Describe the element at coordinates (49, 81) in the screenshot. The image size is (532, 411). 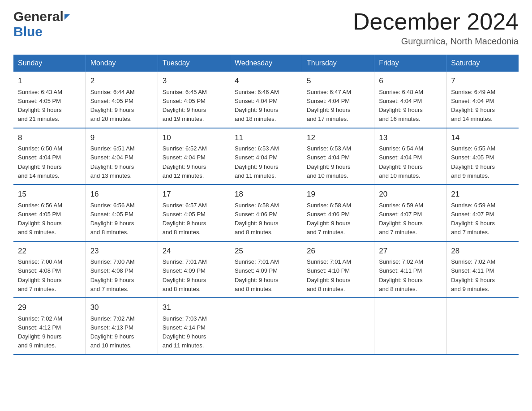
I see `day-number: 1` at that location.